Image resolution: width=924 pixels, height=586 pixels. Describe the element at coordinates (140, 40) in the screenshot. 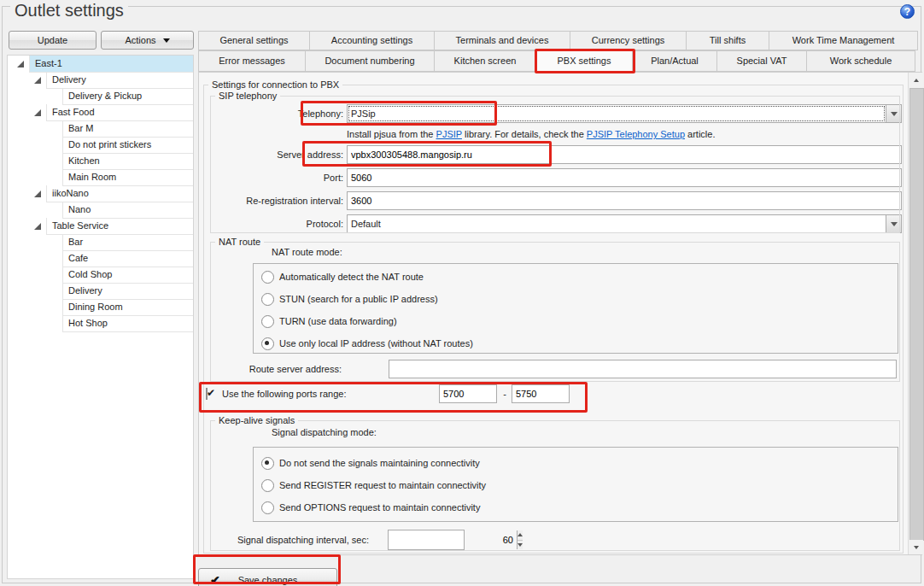

I see `actions-button-label: Actions` at that location.